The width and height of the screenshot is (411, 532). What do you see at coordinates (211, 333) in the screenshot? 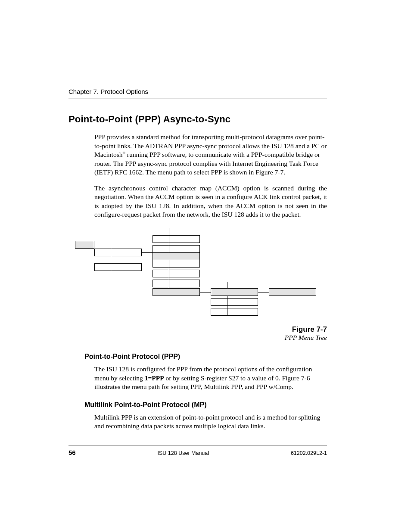
I see `figure-caption: Figure 7-7 PPP Menu Tree` at bounding box center [211, 333].